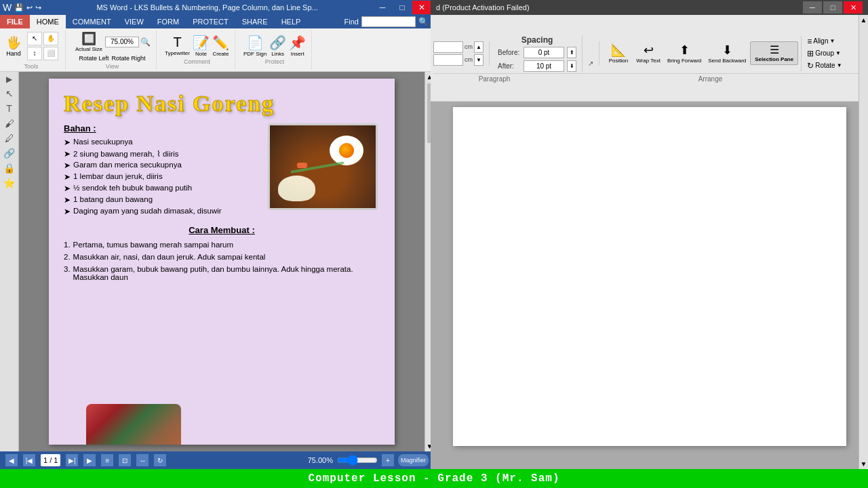 Image resolution: width=868 pixels, height=488 pixels. What do you see at coordinates (853, 7) in the screenshot?
I see `pdf-close-button: ✕` at bounding box center [853, 7].